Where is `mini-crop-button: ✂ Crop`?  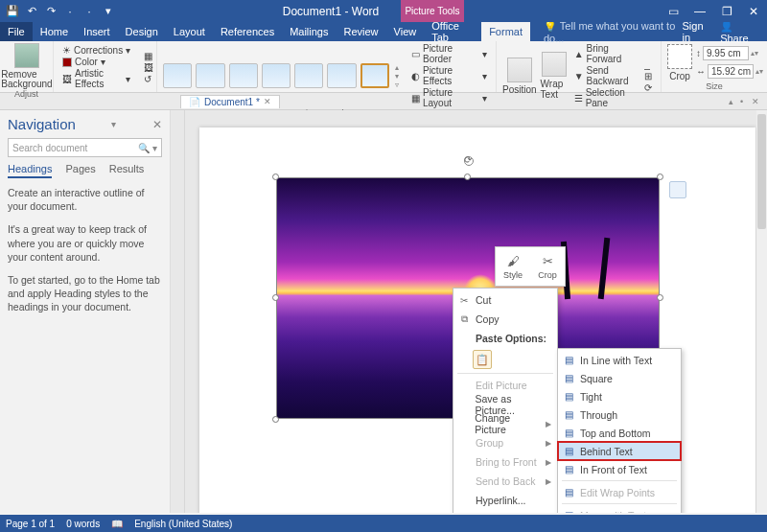
mini-crop-button: ✂ Crop is located at coordinates (547, 266).